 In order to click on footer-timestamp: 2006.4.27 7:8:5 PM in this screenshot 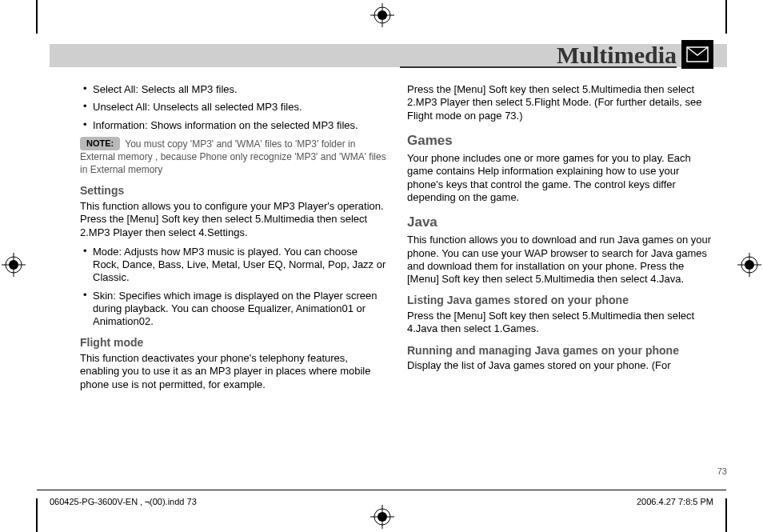, I will do `click(675, 502)`.